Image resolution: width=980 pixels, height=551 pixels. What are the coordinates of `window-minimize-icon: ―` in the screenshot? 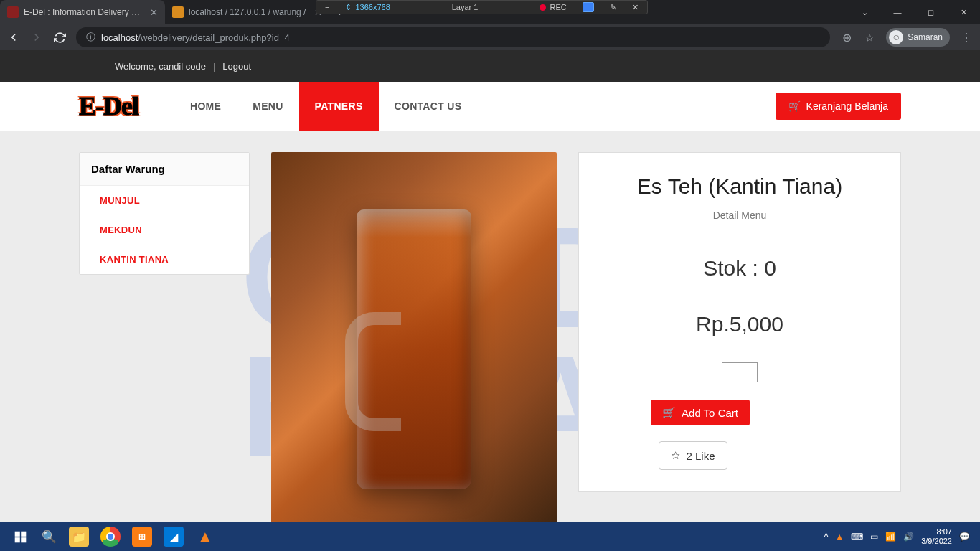 It's located at (897, 12).